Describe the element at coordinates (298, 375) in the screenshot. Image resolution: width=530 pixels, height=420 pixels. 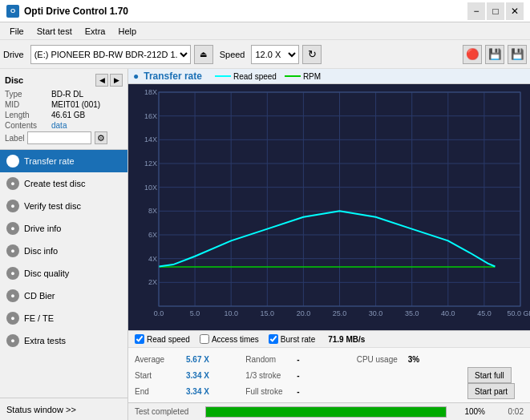
I see `stat-value-1-3-stroke: -` at that location.